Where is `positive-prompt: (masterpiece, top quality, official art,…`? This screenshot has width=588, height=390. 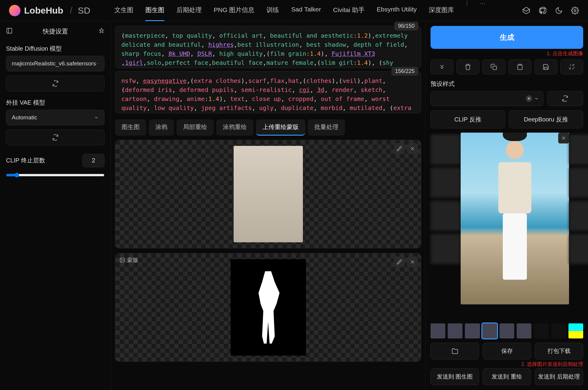 positive-prompt: (masterpiece, top quality, official art,… is located at coordinates (268, 47).